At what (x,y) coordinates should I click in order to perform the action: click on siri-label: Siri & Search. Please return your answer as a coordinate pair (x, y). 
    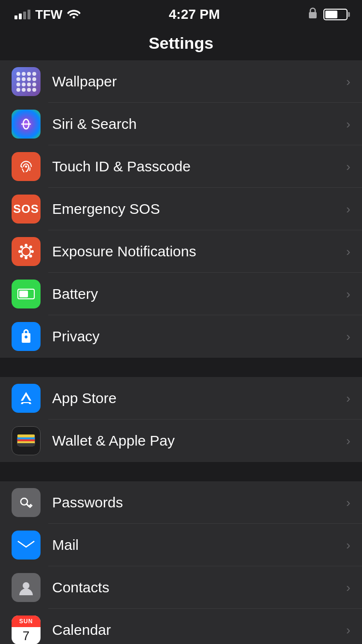
    Looking at the image, I should click on (196, 124).